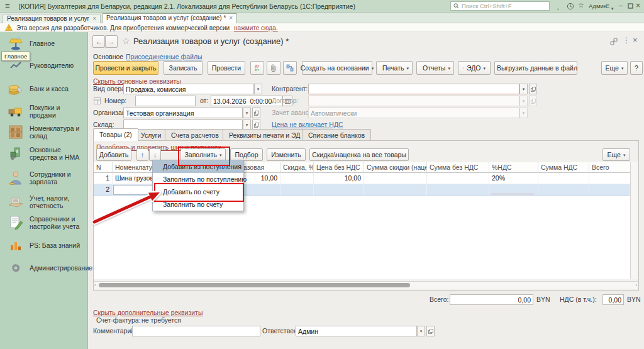  I want to click on minimize-button: –, so click(621, 5).